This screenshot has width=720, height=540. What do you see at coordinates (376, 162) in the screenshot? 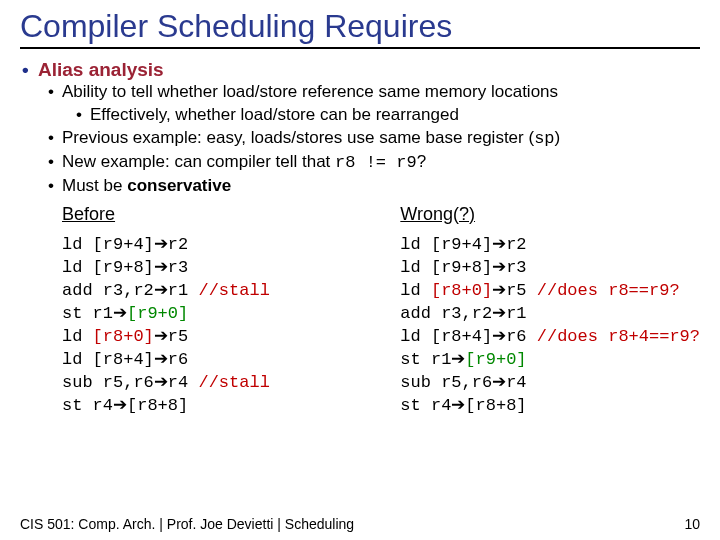
I see `bullet-3-code: r8 != r9` at bounding box center [376, 162].